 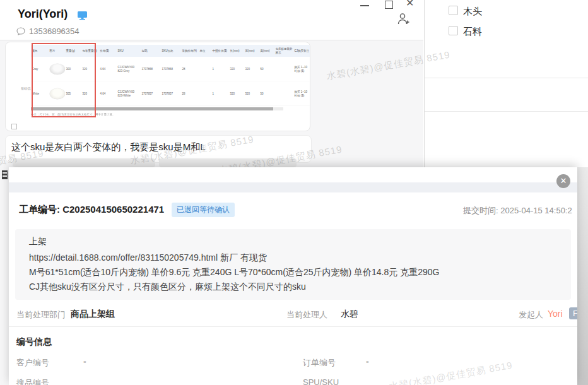 I want to click on handler-label: 当前处理人, so click(x=307, y=315).